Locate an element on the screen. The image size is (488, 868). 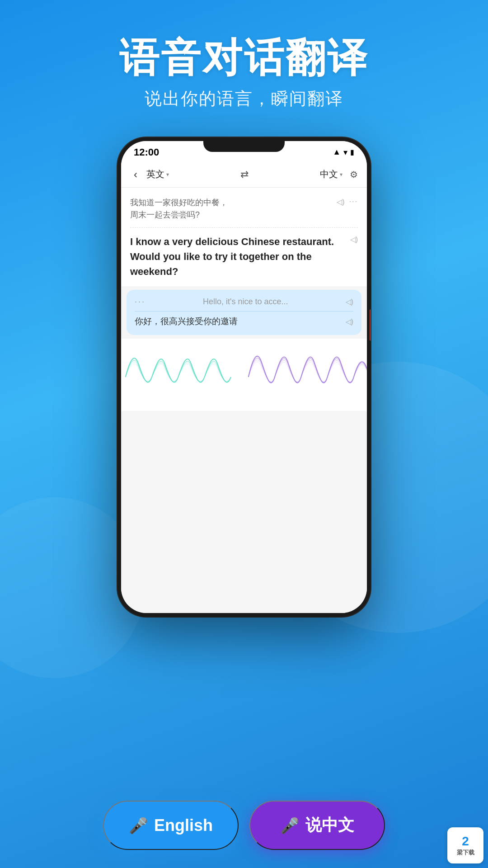
signal-icon: ▲ is located at coordinates (337, 152).